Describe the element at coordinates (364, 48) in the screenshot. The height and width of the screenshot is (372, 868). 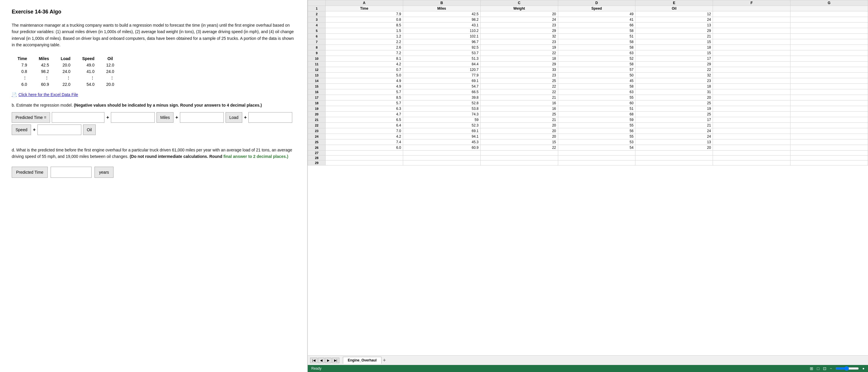
I see `sheet-cell: 2.6` at that location.